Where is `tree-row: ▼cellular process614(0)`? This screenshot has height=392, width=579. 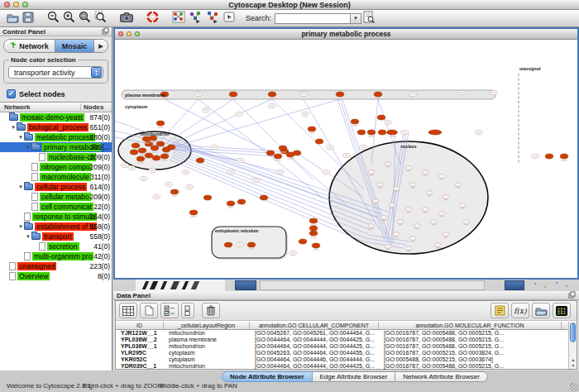 tree-row: ▼cellular process614(0) is located at coordinates (56, 187).